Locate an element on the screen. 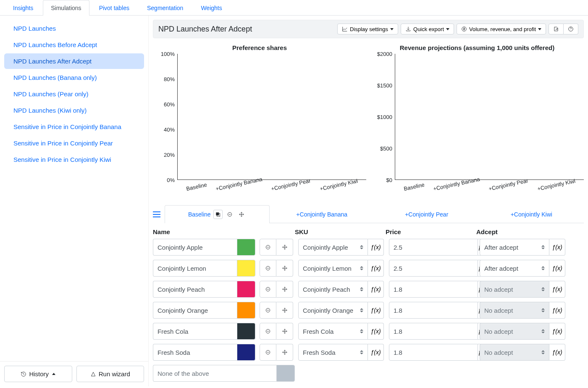  export-table-button is located at coordinates (556, 29).